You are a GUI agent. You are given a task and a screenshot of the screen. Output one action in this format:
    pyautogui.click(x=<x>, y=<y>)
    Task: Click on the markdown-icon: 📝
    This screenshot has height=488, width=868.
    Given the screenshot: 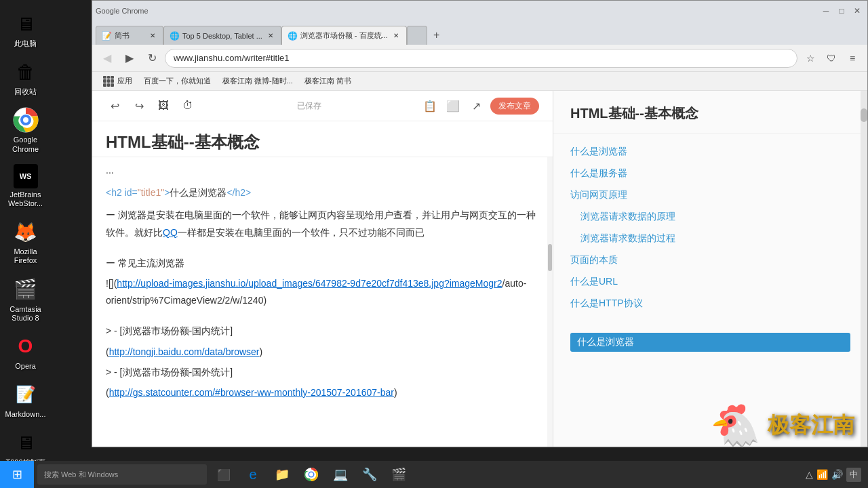 What is the action you would take?
    pyautogui.click(x=26, y=394)
    